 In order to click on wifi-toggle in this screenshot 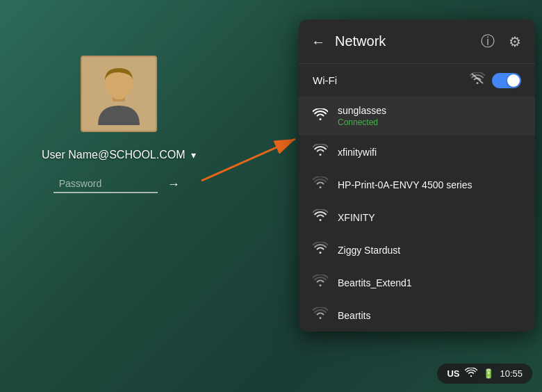, I will do `click(507, 81)`.